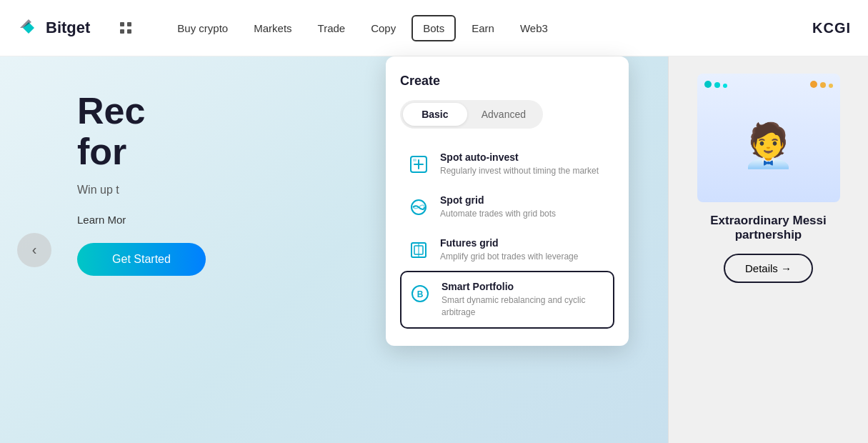 This screenshot has width=868, height=443. Describe the element at coordinates (419, 250) in the screenshot. I see `futures-grid-icon` at that location.